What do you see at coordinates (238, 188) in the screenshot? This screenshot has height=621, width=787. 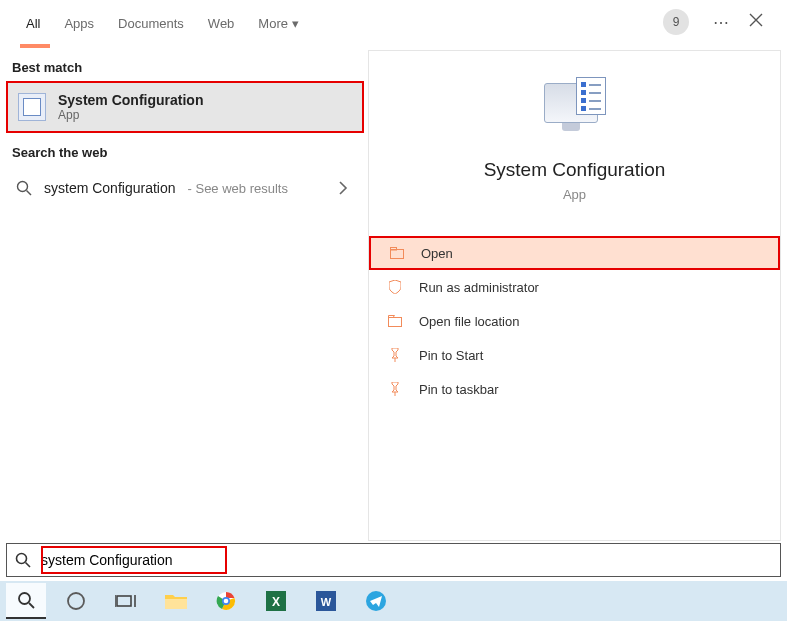 I see `web-hint-text: - See web results` at bounding box center [238, 188].